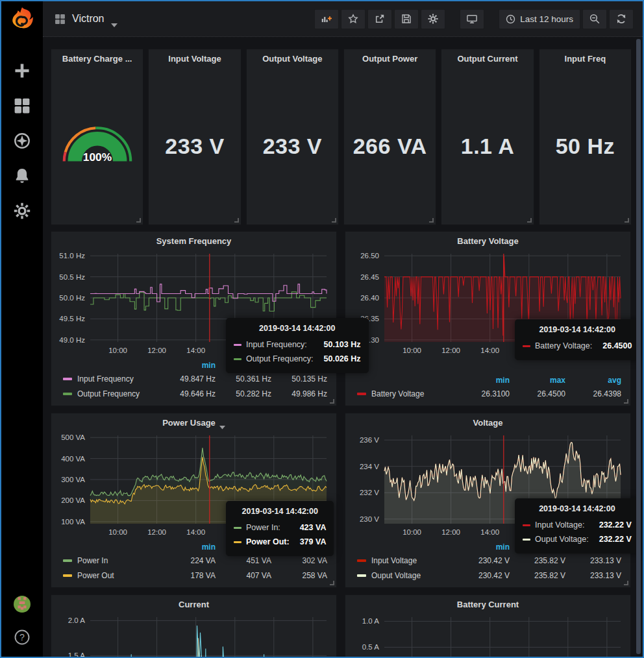 The image size is (644, 658). What do you see at coordinates (538, 380) in the screenshot?
I see `legend-stat-header: max` at bounding box center [538, 380].